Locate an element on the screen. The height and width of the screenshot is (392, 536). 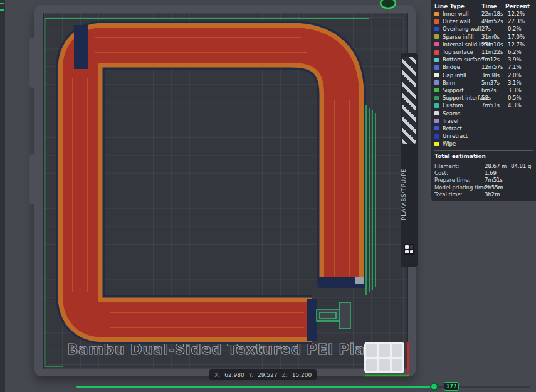
line-type-percent: 12.7% is located at coordinates (520, 45).